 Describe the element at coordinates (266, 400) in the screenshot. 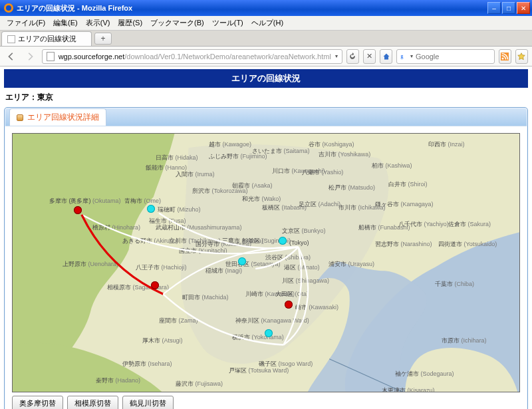

I see `switch-button-row: 奥多摩切替 相模原切替 鶴見川切替` at that location.